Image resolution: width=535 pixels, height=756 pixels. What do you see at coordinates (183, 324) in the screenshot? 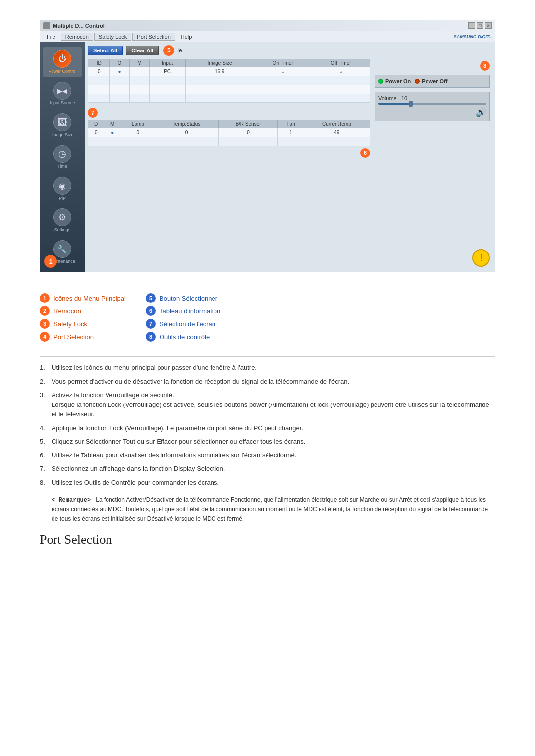
I see `legend-item-7: 7 Sélection de l'écran` at bounding box center [183, 324].